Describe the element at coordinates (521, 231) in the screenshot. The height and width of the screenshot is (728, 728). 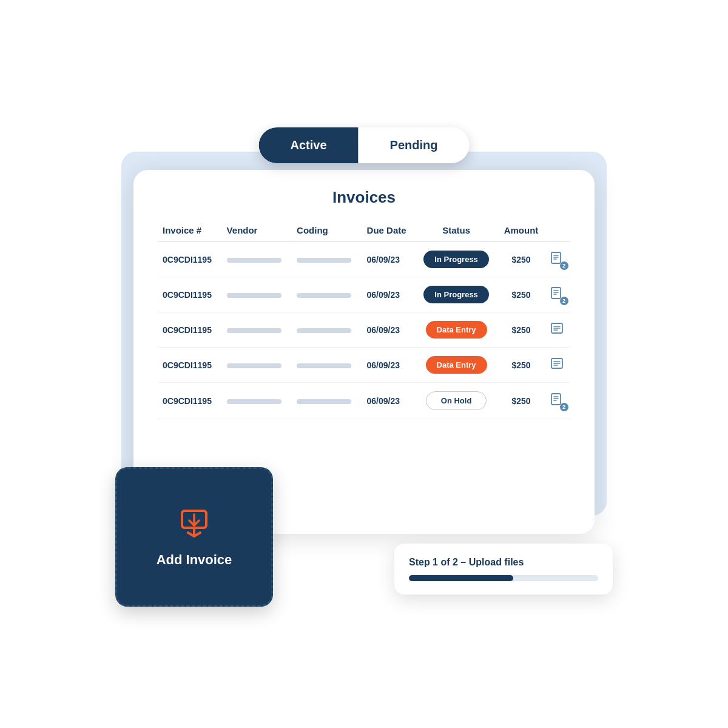
I see `col-header-amount: Amount` at that location.